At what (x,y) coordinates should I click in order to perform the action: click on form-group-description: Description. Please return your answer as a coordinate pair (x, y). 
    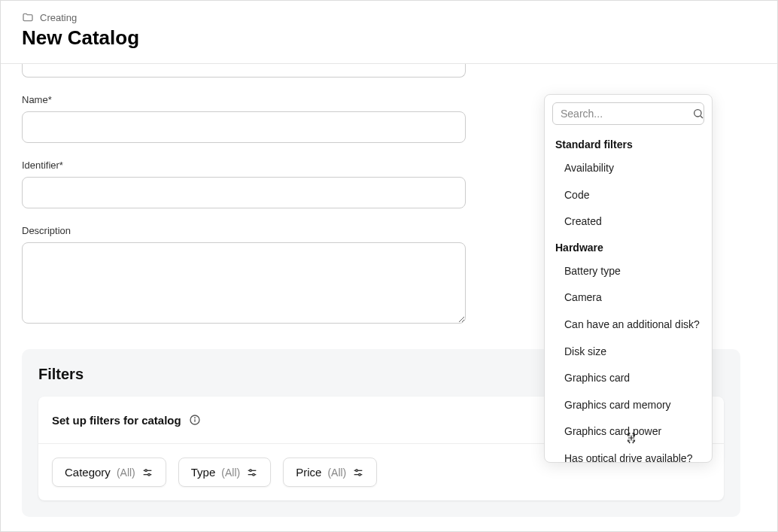
    Looking at the image, I should click on (244, 275).